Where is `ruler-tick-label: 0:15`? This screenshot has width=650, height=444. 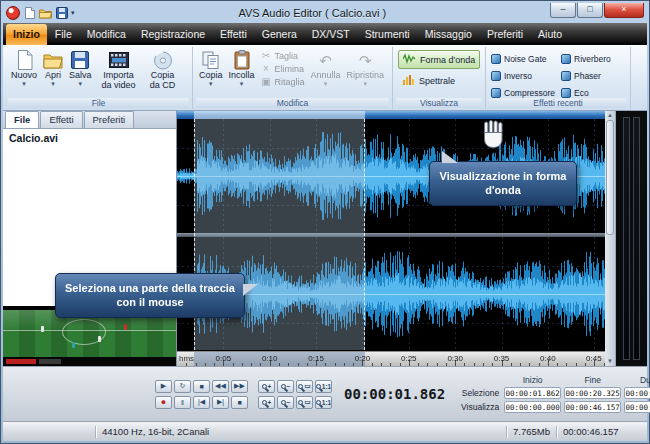
ruler-tick-label: 0:15 is located at coordinates (316, 358).